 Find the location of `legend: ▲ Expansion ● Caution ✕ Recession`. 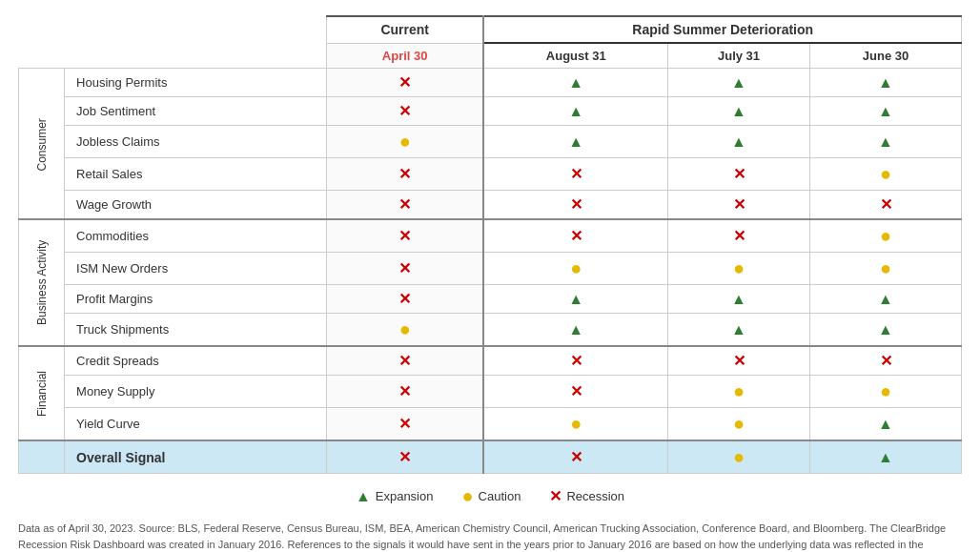

legend: ▲ Expansion ● Caution ✕ Recession is located at coordinates (490, 496).